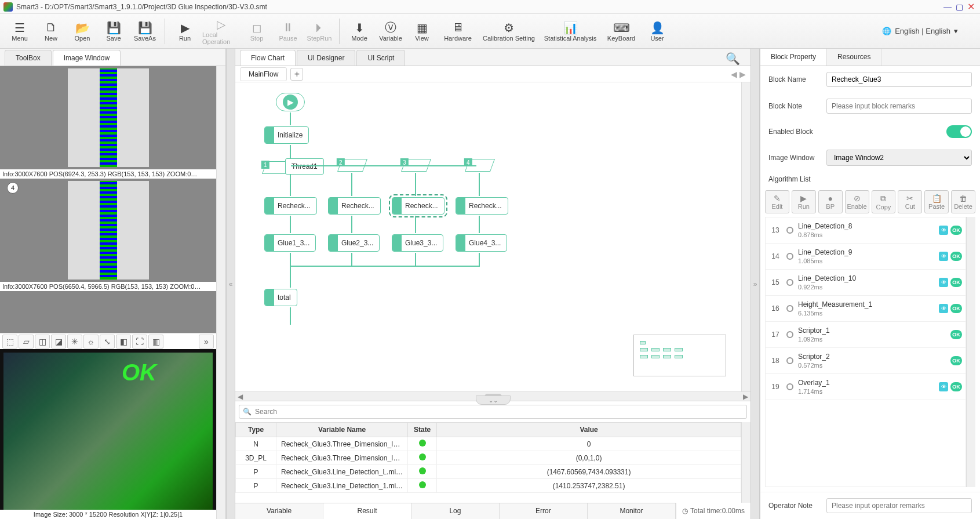 The width and height of the screenshot is (980, 519). Describe the element at coordinates (866, 309) in the screenshot. I see `algorithm-item: 16Height_Measurement_16.135ms👁OK` at that location.